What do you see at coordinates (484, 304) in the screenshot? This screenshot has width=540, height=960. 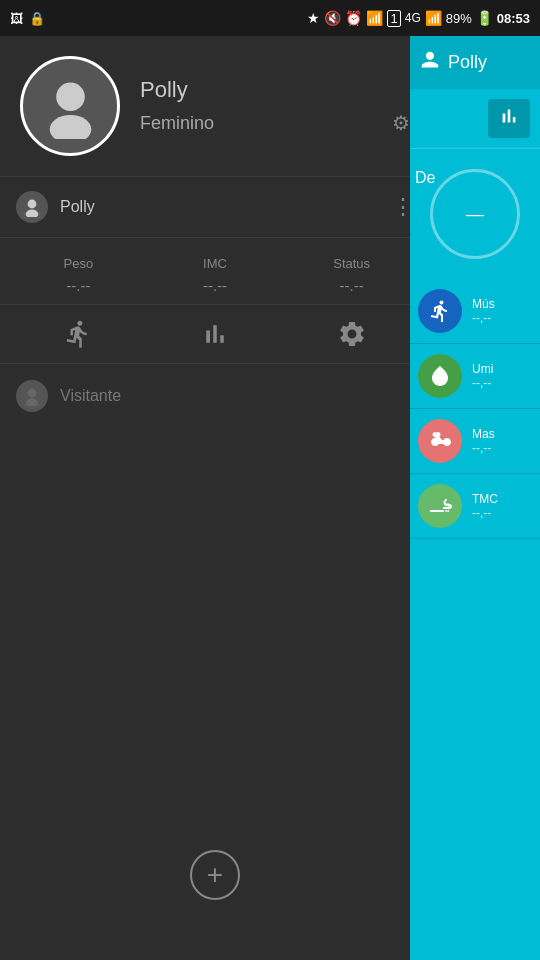 I see `metric-mus-name: Mús` at bounding box center [484, 304].